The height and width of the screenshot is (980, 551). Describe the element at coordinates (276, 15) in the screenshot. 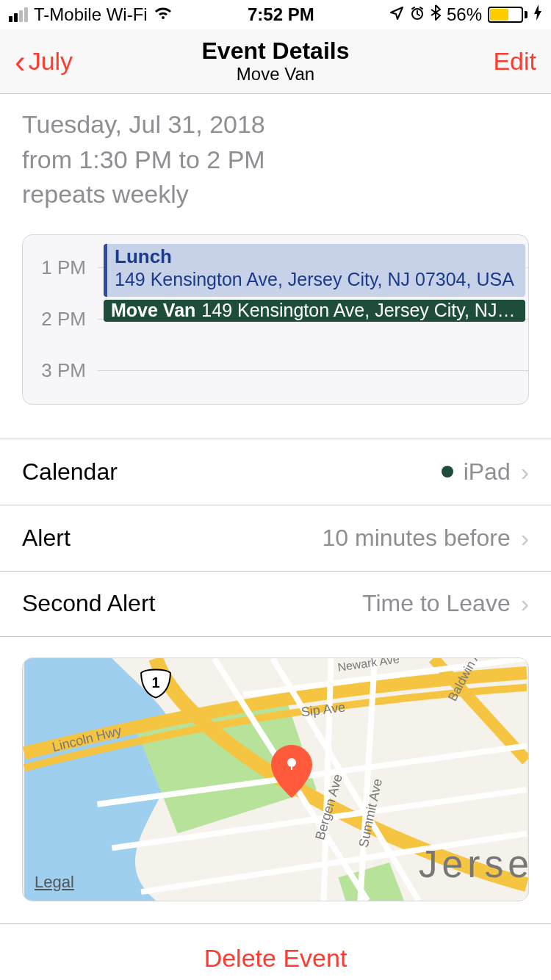

I see `status-bar: T-Mobile Wi-Fi 7:52 PM 56%` at that location.